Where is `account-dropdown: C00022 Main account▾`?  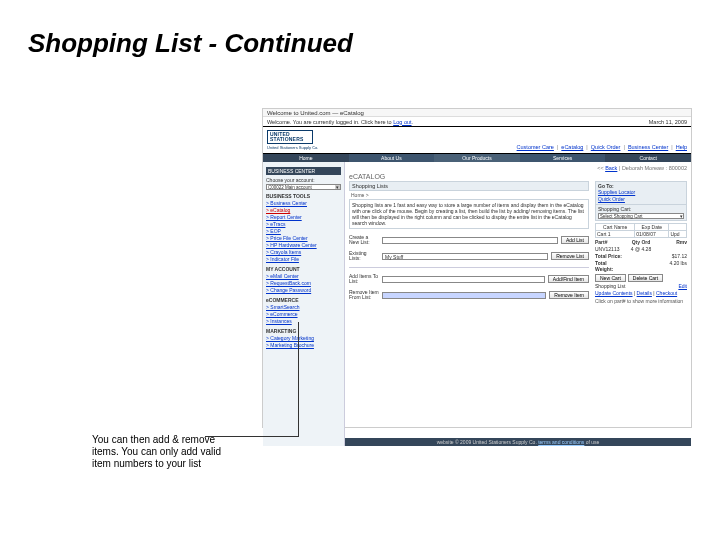
account-dropdown: C00022 Main account▾ is located at coordinates (304, 187).